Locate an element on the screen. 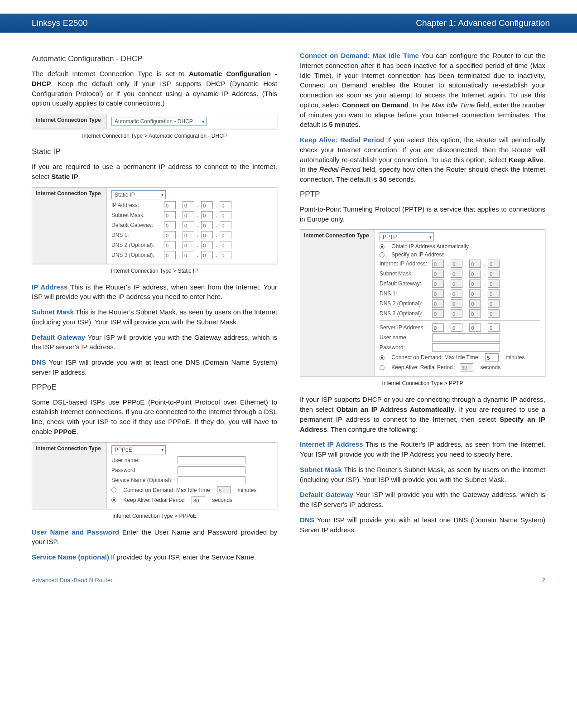 The image size is (577, 728). product-name: Linksys E2500 is located at coordinates (60, 23).